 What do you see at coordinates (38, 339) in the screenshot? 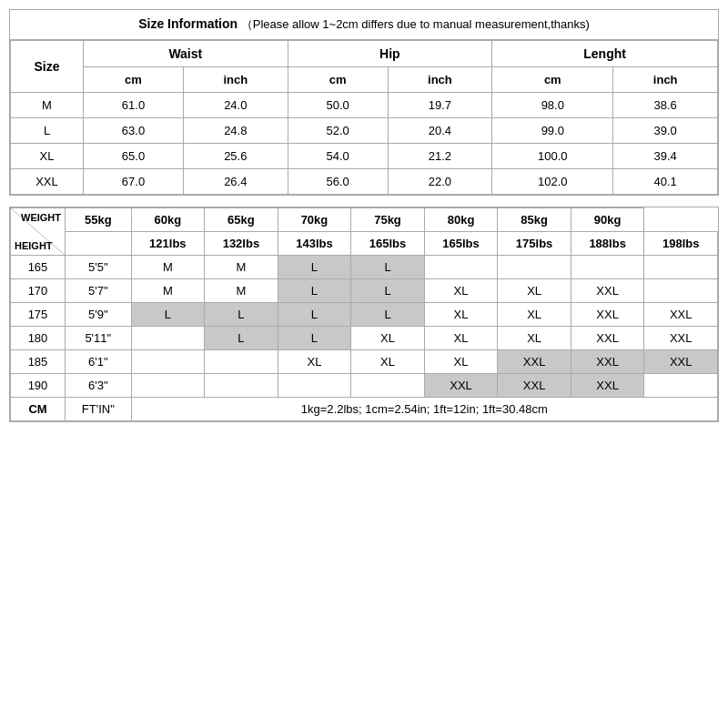
I see `cm-cell: 180` at bounding box center [38, 339].